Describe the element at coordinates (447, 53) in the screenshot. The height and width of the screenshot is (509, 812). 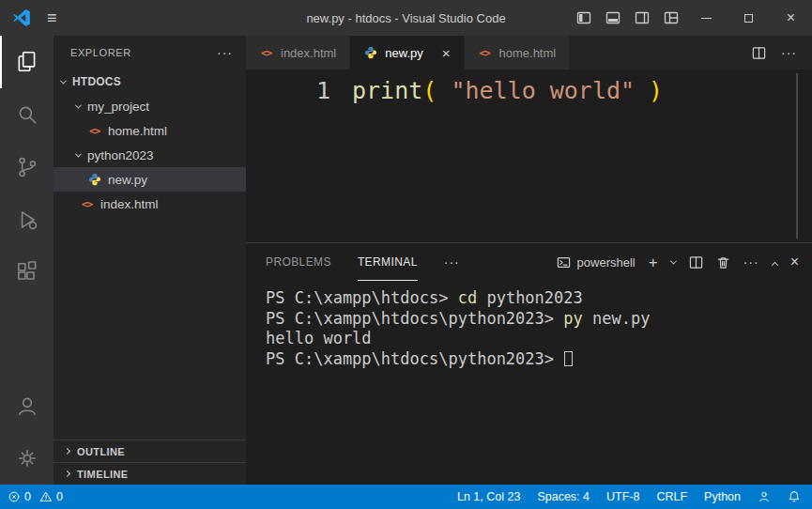
I see `close-tab-icon: ×` at that location.